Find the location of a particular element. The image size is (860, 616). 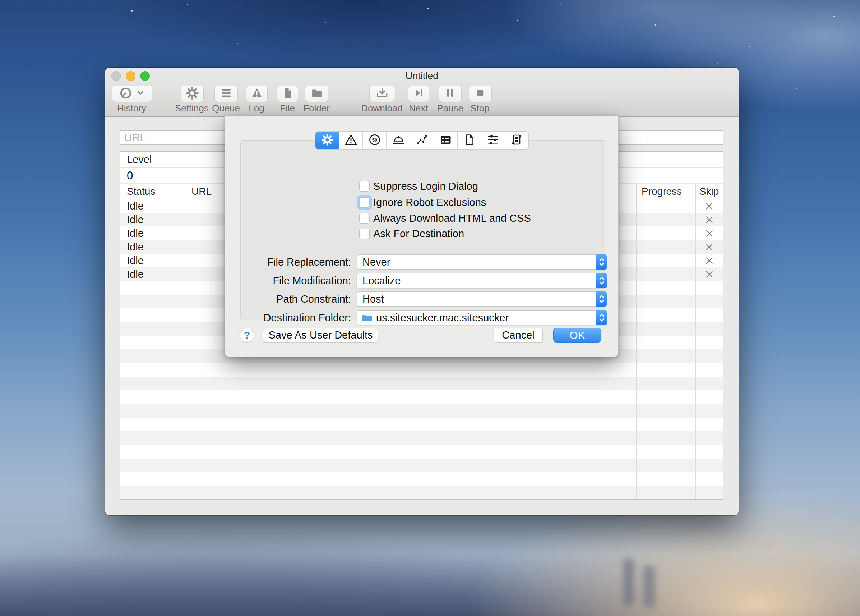

toolbar-label: Settings is located at coordinates (192, 108).